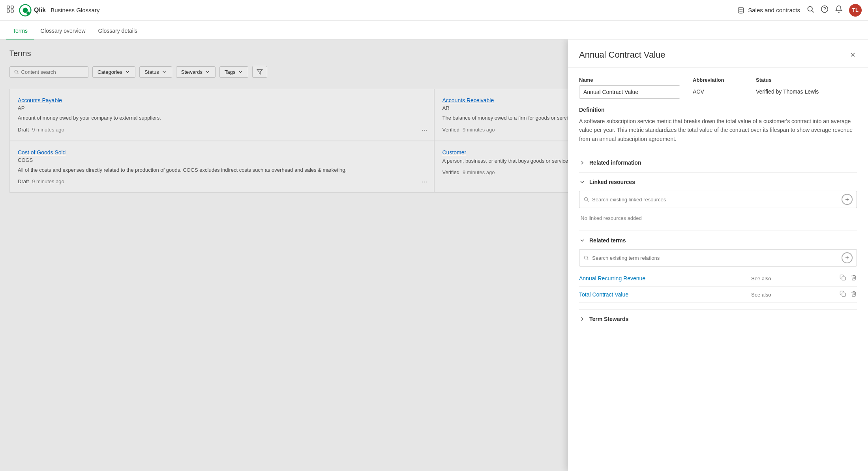 Image resolution: width=868 pixels, height=471 pixels. I want to click on no-resources-text: No linked resources added, so click(718, 218).